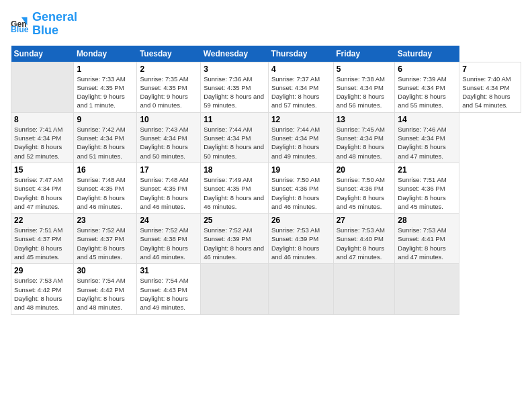 Image resolution: width=532 pixels, height=411 pixels. I want to click on calendar-header-friday: Friday, so click(364, 54).